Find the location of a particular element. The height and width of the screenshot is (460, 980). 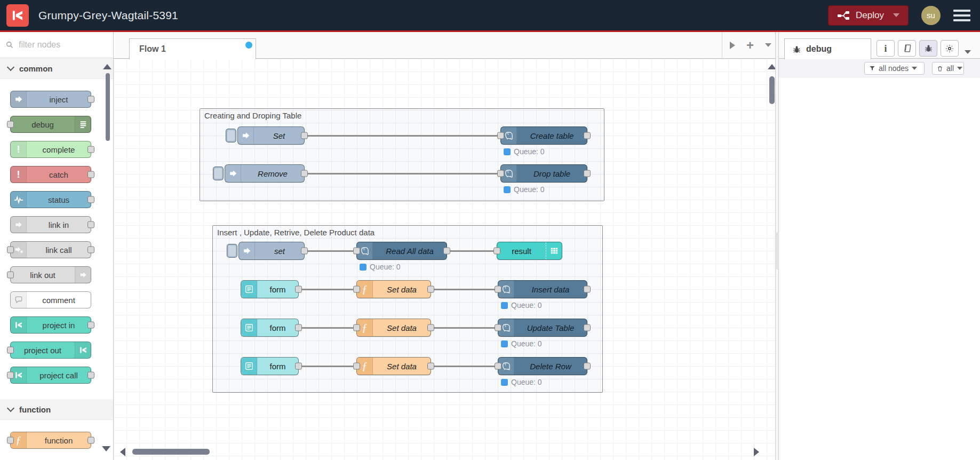

scroll-tabs-right-button is located at coordinates (732, 45).